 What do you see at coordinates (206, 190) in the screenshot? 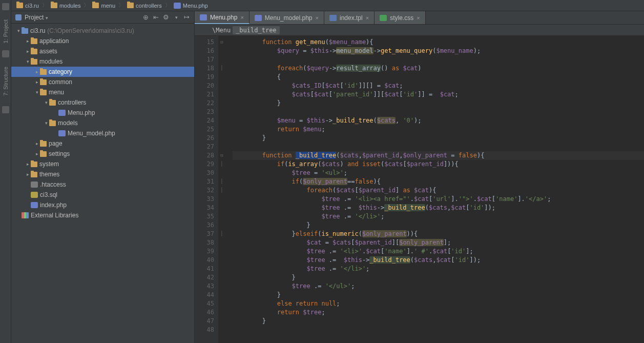
I see `line-number-gutter: 1516171819202122232425262728293031323334…` at bounding box center [206, 190].